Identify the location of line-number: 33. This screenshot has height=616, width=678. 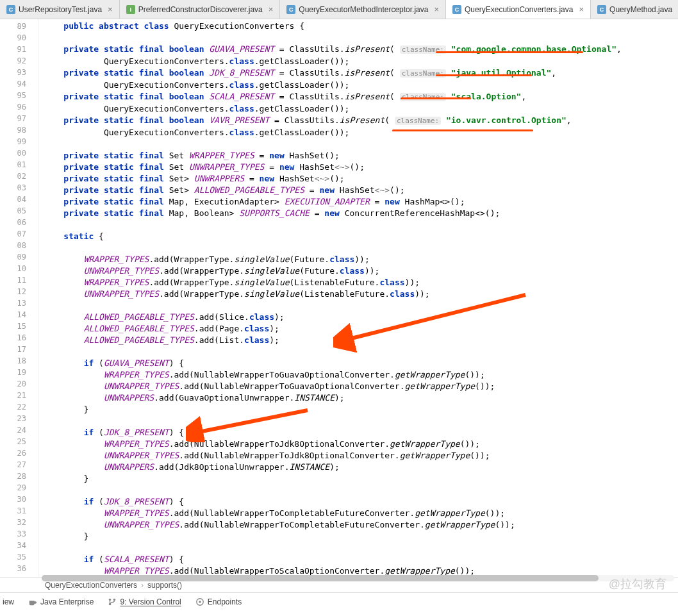
(13, 534).